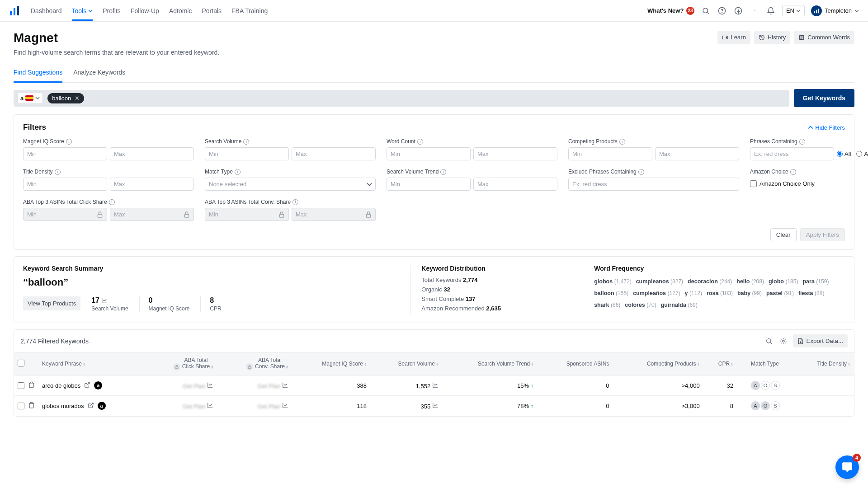 Image resolution: width=868 pixels, height=488 pixels. What do you see at coordinates (816, 282) in the screenshot?
I see `freq-word: para (159)` at bounding box center [816, 282].